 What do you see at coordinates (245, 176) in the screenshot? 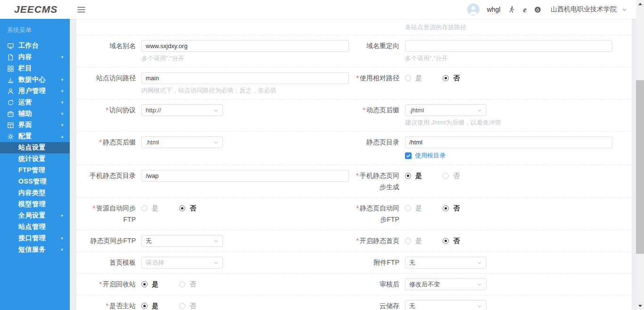
I see `mobile-static-dir-input` at bounding box center [245, 176].